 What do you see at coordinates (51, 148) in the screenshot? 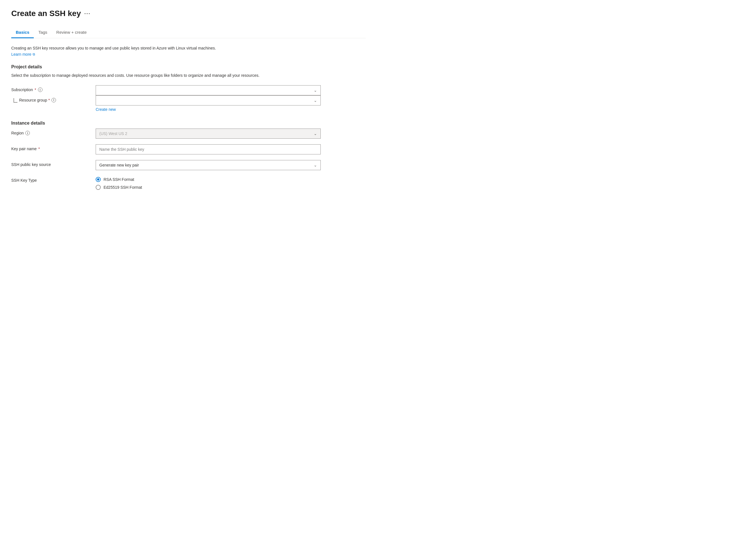
I see `key-pair-name-label-col: Key pair name *` at bounding box center [51, 148].